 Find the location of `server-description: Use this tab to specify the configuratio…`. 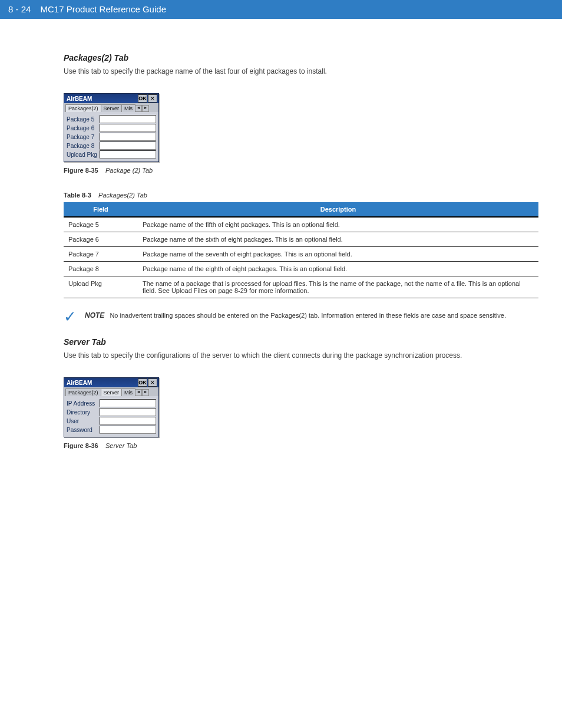

server-description: Use this tab to specify the configuratio… is located at coordinates (301, 355).